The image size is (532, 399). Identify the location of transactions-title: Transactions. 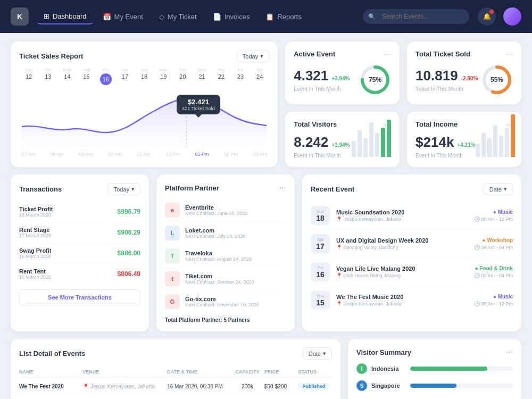
(40, 189).